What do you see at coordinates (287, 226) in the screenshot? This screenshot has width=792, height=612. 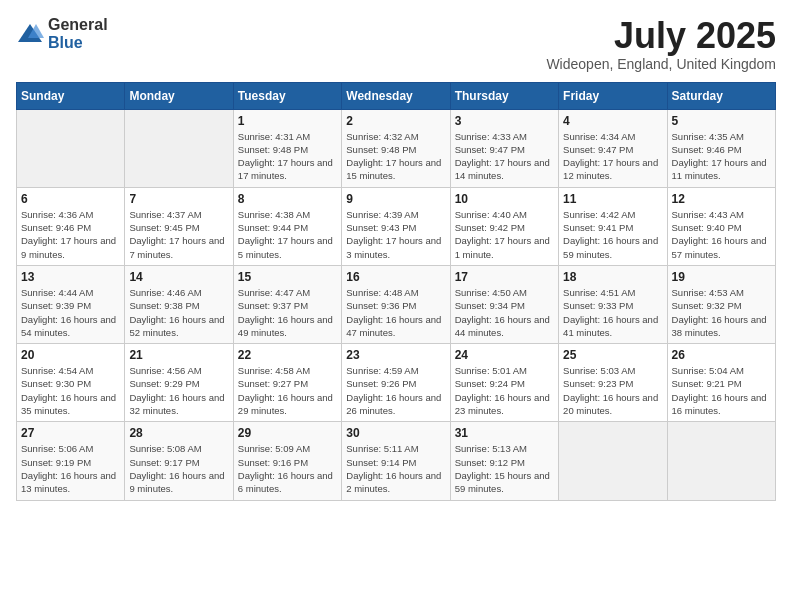 I see `calendar-cell: 8Sunrise: 4:38 AM Sunset: 9:44 PM Daylig…` at bounding box center [287, 226].